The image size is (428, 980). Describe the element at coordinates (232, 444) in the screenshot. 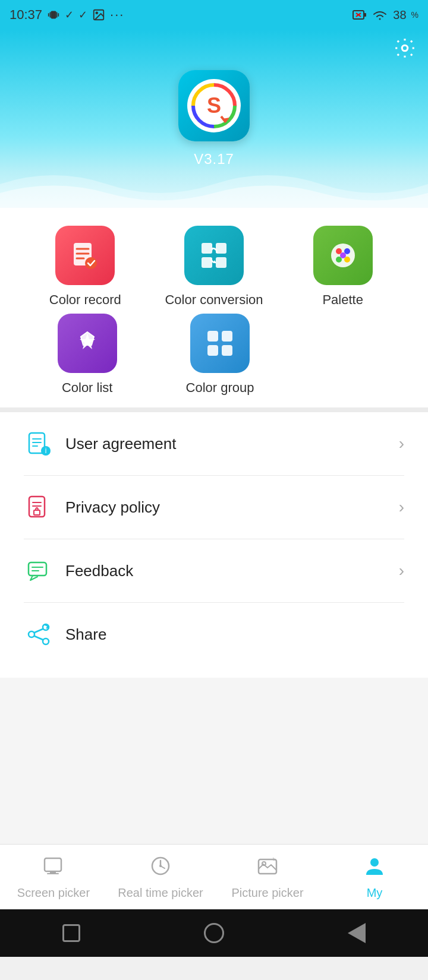

I see `user-agreement-label: User agreement` at that location.